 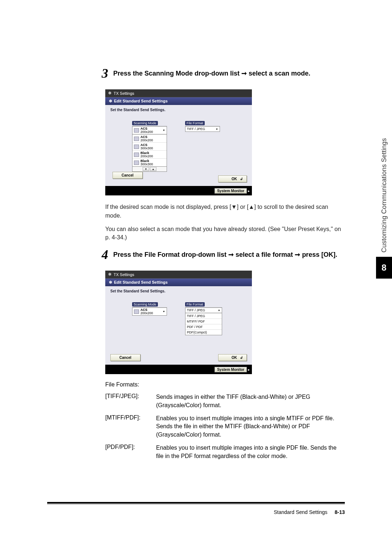 I want to click on chapter-number: 8, so click(x=384, y=268).